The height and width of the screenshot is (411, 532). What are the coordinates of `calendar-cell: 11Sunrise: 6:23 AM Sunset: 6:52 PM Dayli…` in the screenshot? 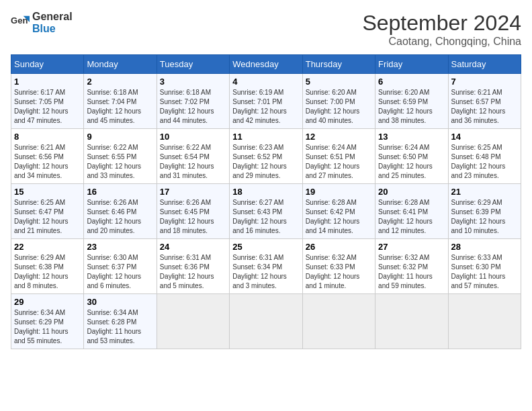 It's located at (266, 156).